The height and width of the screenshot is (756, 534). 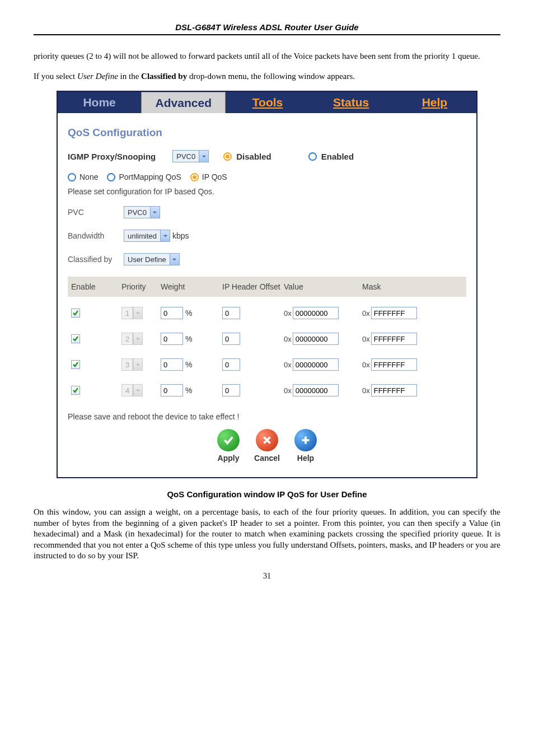 I want to click on classified-by-row: Classified by User Define, so click(x=267, y=259).